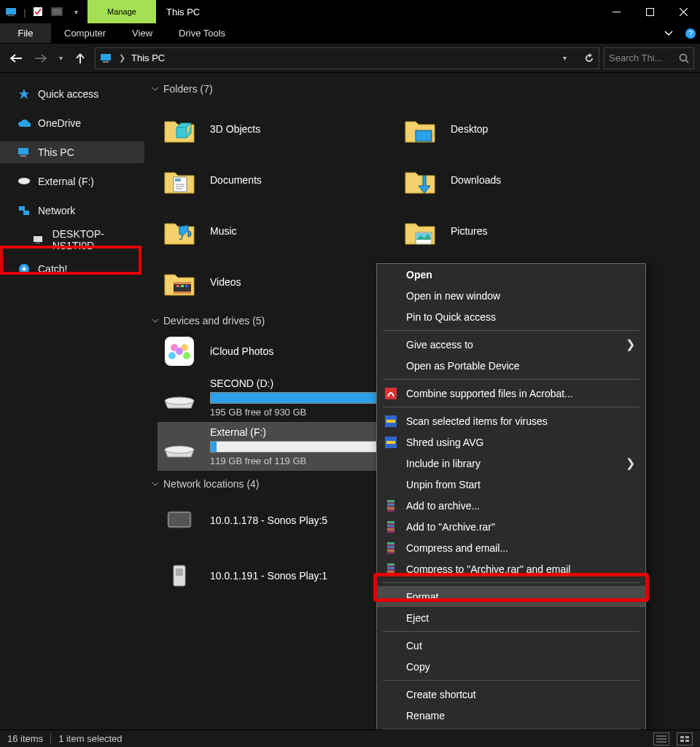  Describe the element at coordinates (511, 506) in the screenshot. I see `context-item-add-to-archive: Add to archive...` at that location.